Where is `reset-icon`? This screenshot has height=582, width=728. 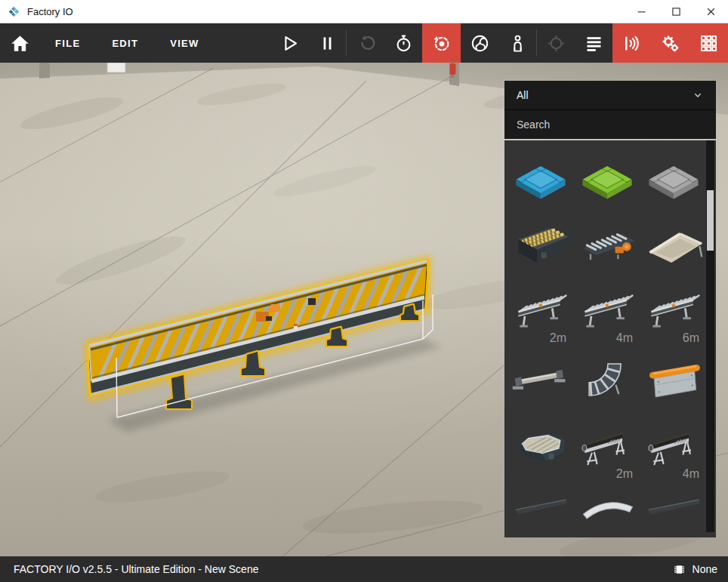
reset-icon is located at coordinates (366, 44).